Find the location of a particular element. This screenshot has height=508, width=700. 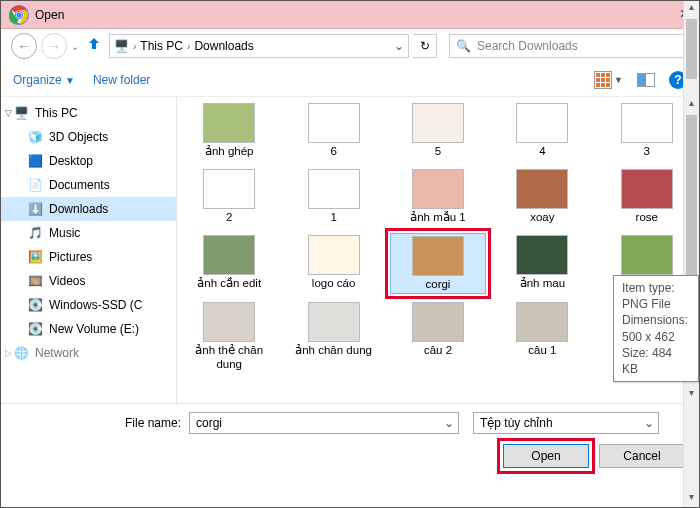

file-item: 4 is located at coordinates (542, 131).